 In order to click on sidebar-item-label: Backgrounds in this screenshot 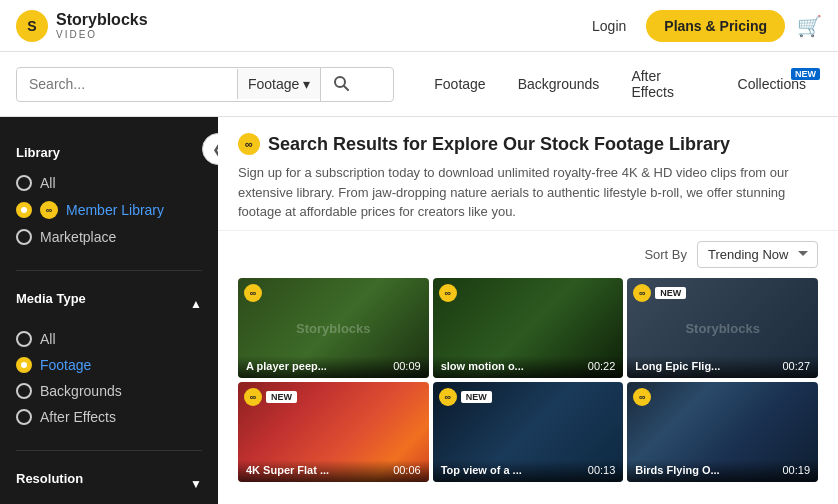, I will do `click(81, 391)`.